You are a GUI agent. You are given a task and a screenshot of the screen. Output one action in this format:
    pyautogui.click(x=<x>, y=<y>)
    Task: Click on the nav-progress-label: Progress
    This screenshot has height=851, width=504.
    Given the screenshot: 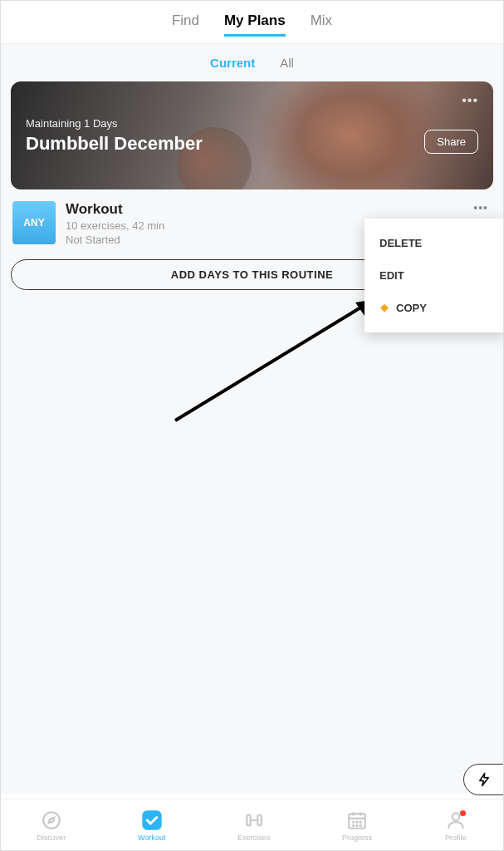 What is the action you would take?
    pyautogui.click(x=357, y=838)
    